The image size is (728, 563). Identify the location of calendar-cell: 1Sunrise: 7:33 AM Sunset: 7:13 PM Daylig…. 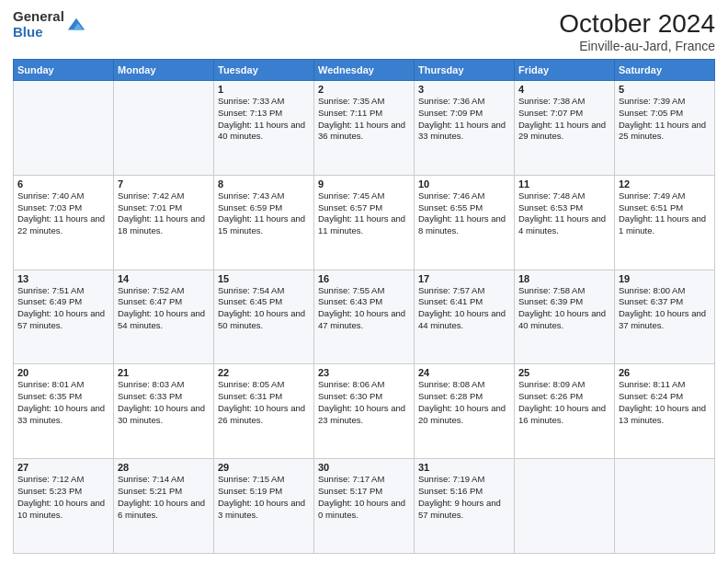
(265, 129).